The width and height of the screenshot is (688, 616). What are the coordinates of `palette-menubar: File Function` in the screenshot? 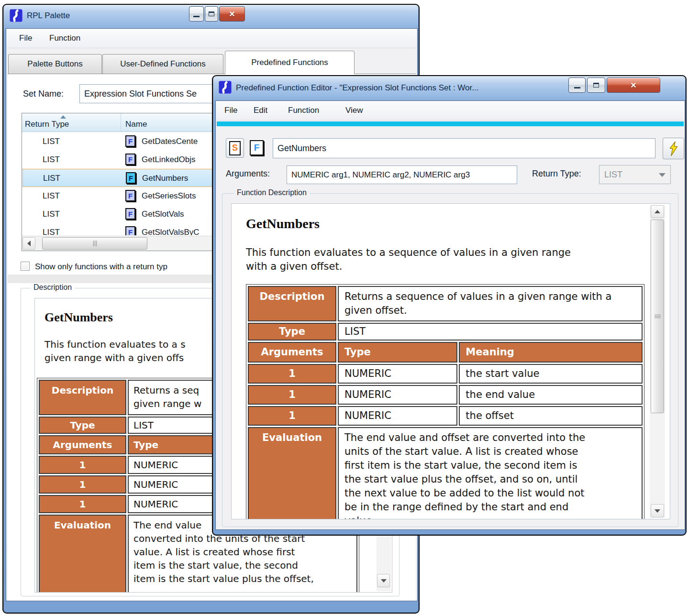 It's located at (211, 39).